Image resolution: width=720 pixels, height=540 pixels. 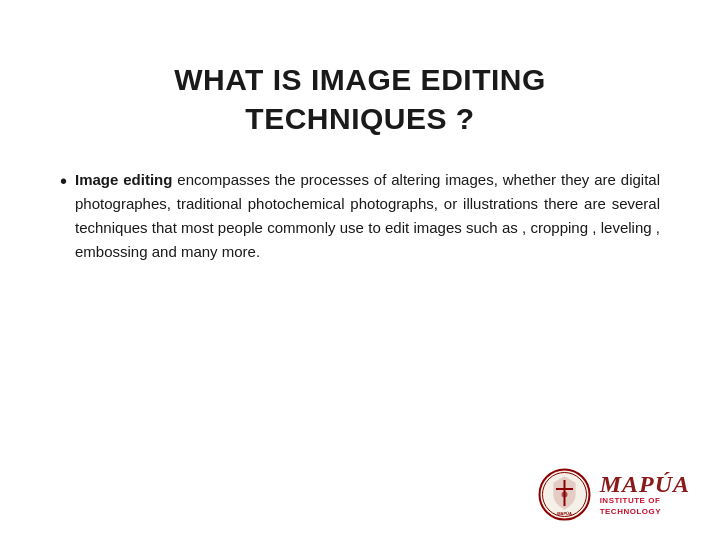 I want to click on logo-emblem-icon: MAPÚA, so click(x=564, y=494).